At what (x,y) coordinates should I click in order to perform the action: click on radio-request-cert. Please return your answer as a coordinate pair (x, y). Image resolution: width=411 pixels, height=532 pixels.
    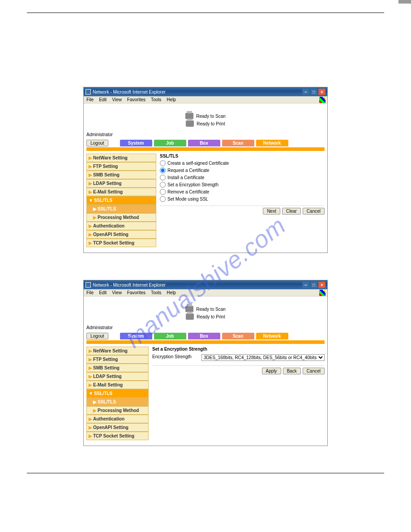
    Looking at the image, I should click on (163, 170).